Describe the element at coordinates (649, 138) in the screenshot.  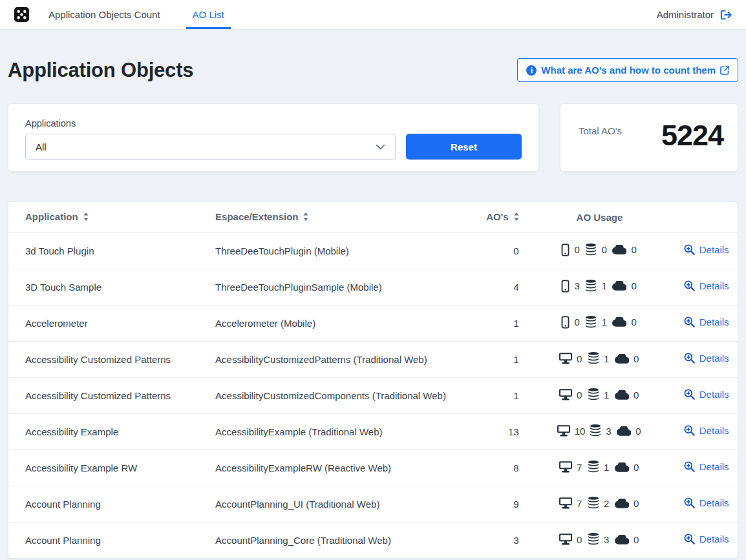
I see `total-aos-card: Total AO's 5224` at that location.